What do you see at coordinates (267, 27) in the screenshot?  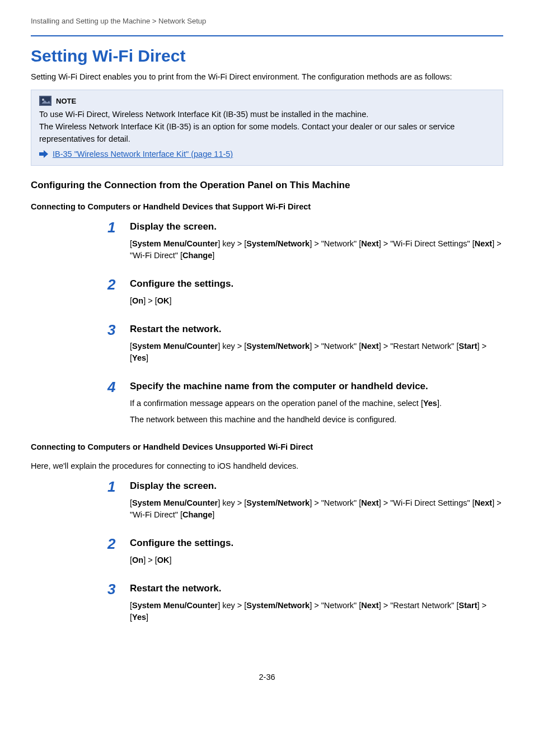 I see `breadcrumb: Installing and Setting up the Machine > …` at bounding box center [267, 27].